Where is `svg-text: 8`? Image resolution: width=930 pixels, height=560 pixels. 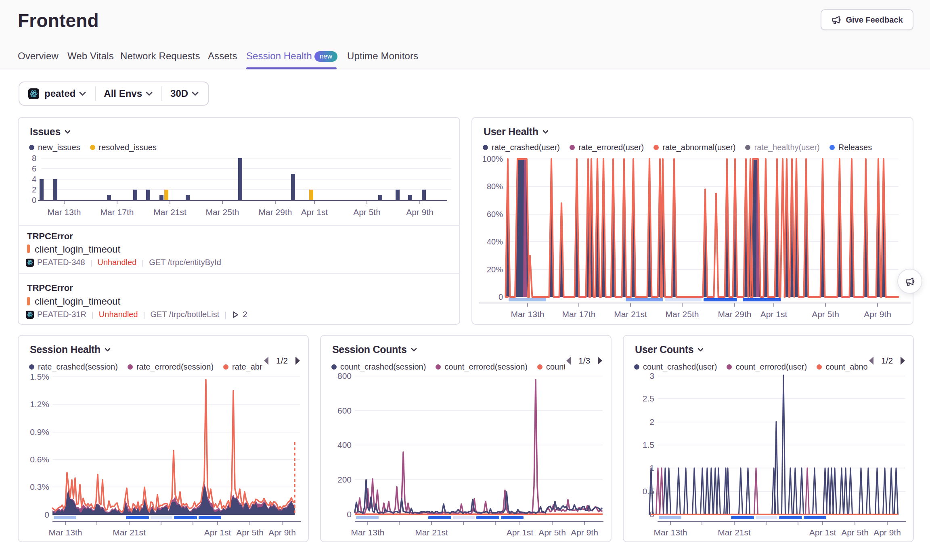
svg-text: 8 is located at coordinates (34, 158).